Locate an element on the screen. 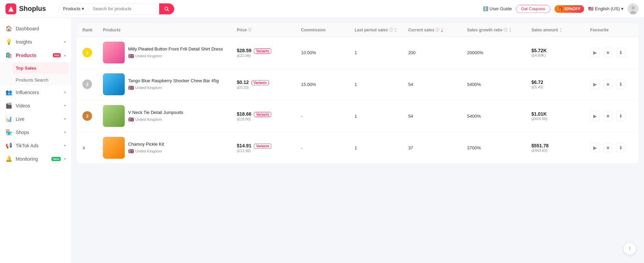  download-action-btn-3: ⬇ is located at coordinates (621, 116).